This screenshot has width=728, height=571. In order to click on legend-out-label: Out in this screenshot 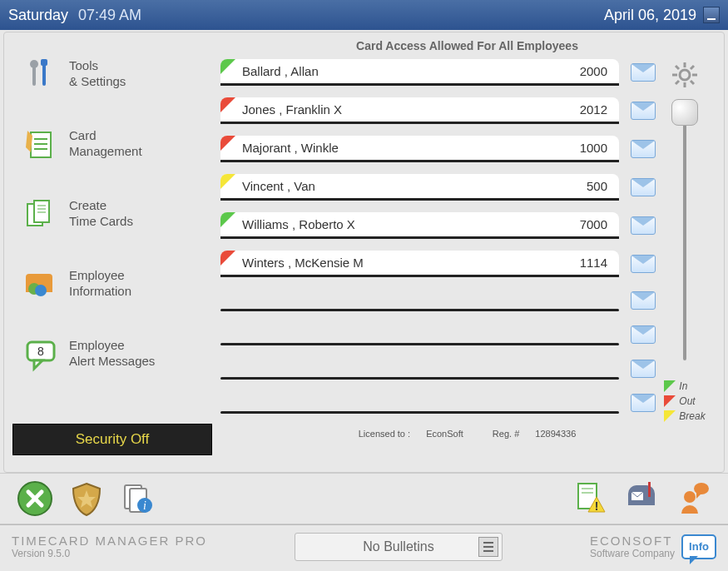, I will do `click(687, 401)`.